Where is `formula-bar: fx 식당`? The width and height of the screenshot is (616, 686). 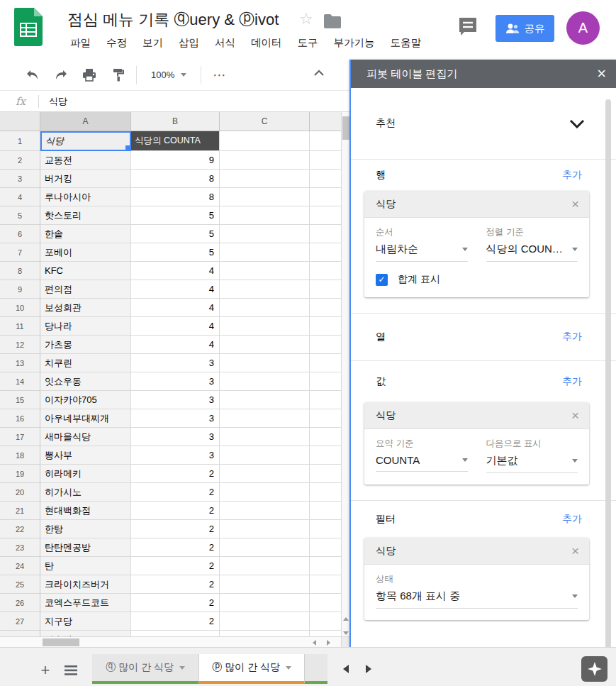
formula-bar: fx 식당 is located at coordinates (174, 101).